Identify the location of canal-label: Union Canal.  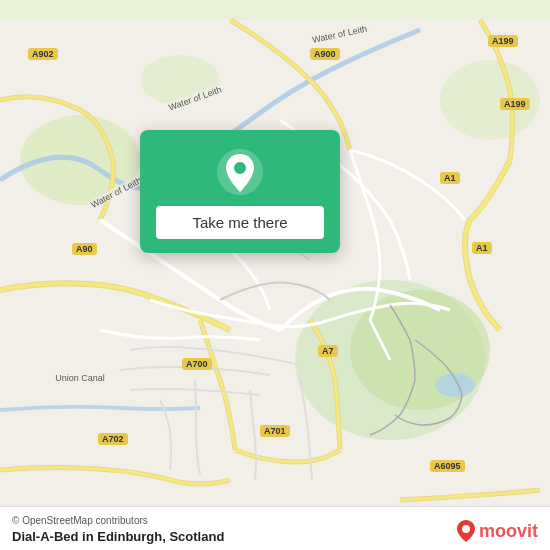
(80, 378).